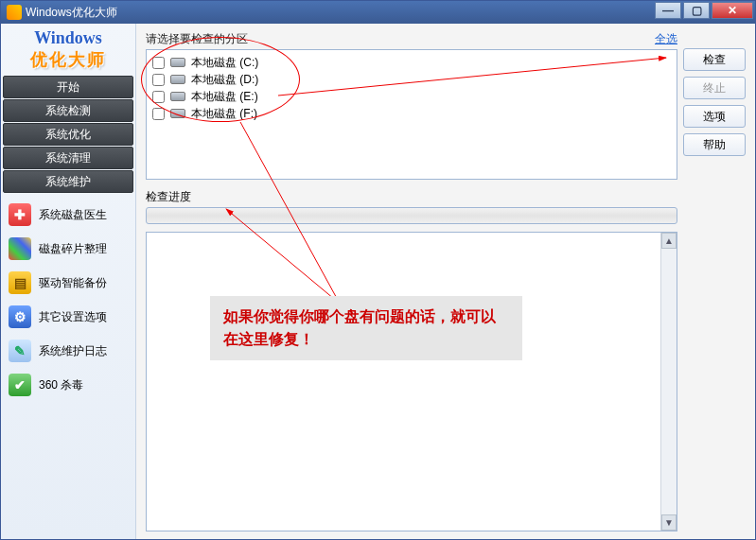 The width and height of the screenshot is (756, 540). What do you see at coordinates (668, 382) in the screenshot?
I see `scrollbar: ▲ ▼` at bounding box center [668, 382].